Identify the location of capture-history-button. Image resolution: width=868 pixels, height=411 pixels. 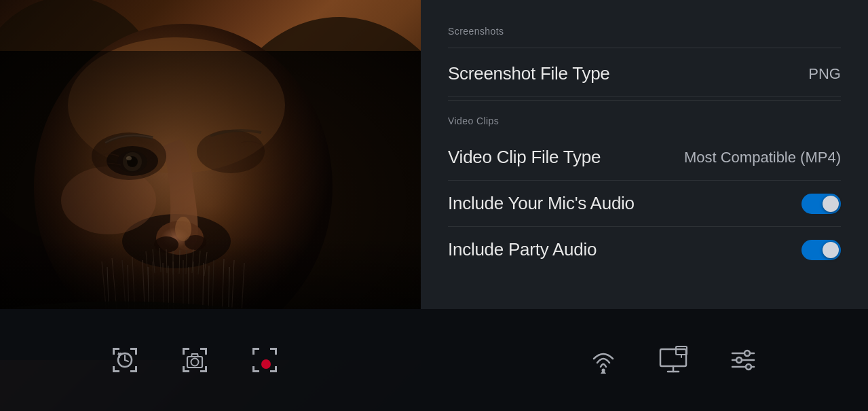
(125, 360).